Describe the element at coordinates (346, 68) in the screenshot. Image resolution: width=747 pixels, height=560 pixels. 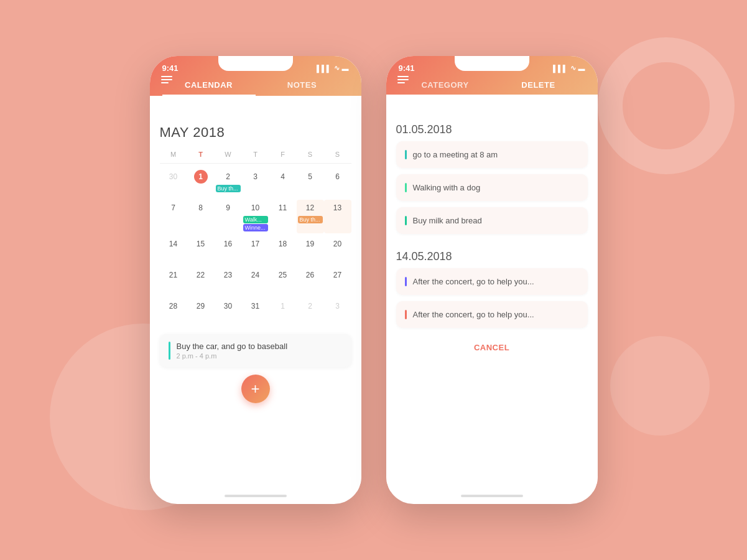
I see `battery-icon: ▬` at that location.